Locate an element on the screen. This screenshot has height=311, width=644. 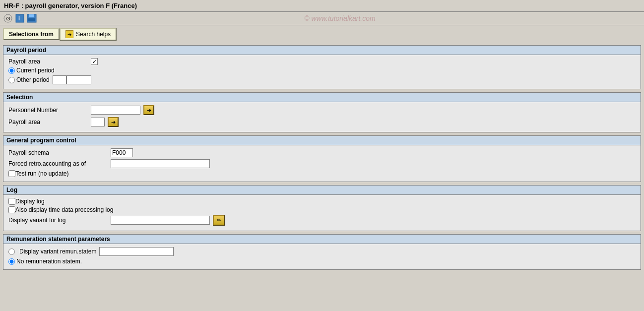
personnel-number-arrow-button: ➔ is located at coordinates (149, 110).